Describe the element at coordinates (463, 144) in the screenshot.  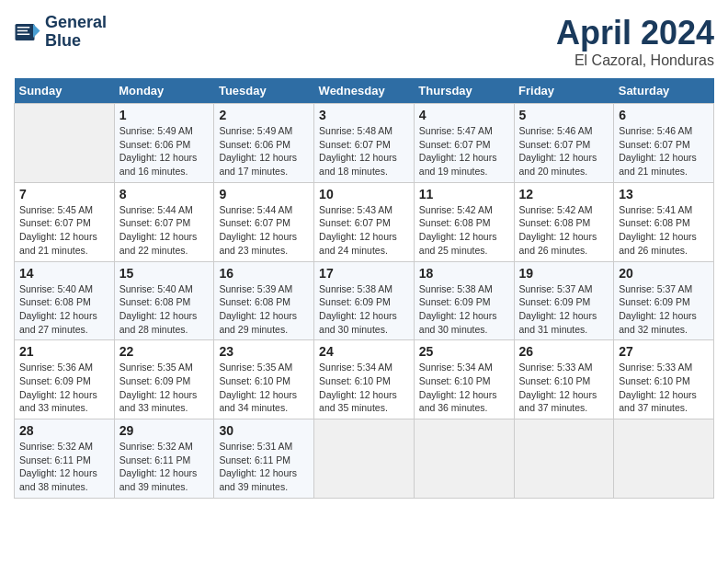
I see `calendar-cell: 4 Sunrise: 5:47 AM Sunset: 6:07 PM Dayli…` at that location.